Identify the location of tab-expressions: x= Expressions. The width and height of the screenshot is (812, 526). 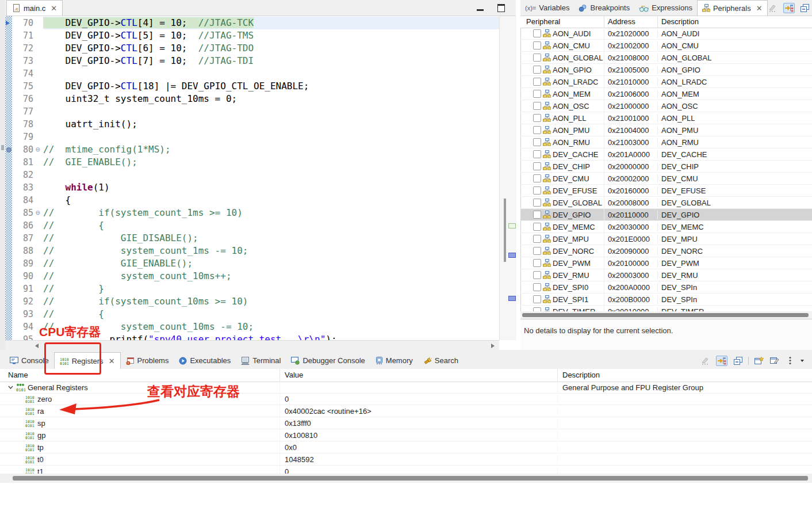
(666, 8).